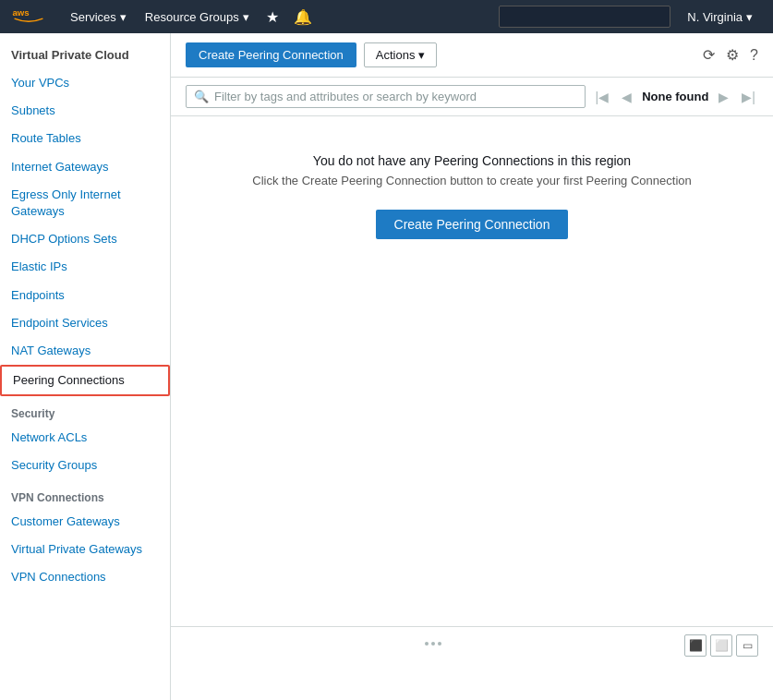  I want to click on sidebar-section-title: Virtual Private Cloud, so click(85, 52).